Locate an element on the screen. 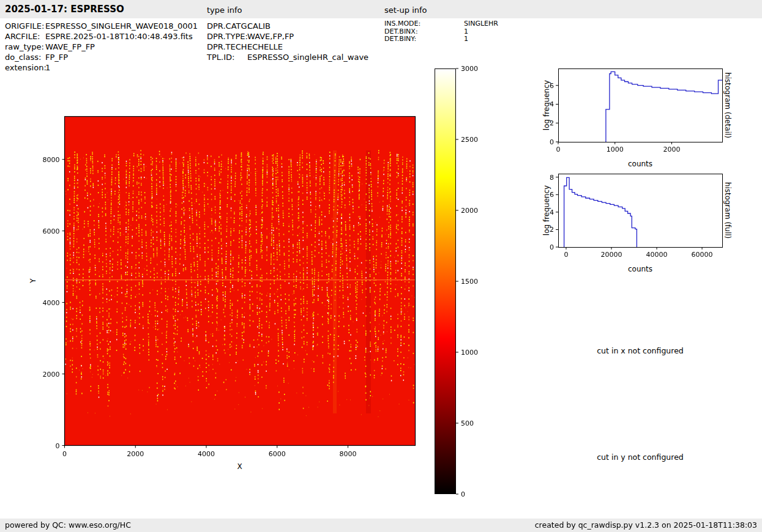  header-bar: 2025-01-17: ESPRESSO type info set-up in… is located at coordinates (381, 9).